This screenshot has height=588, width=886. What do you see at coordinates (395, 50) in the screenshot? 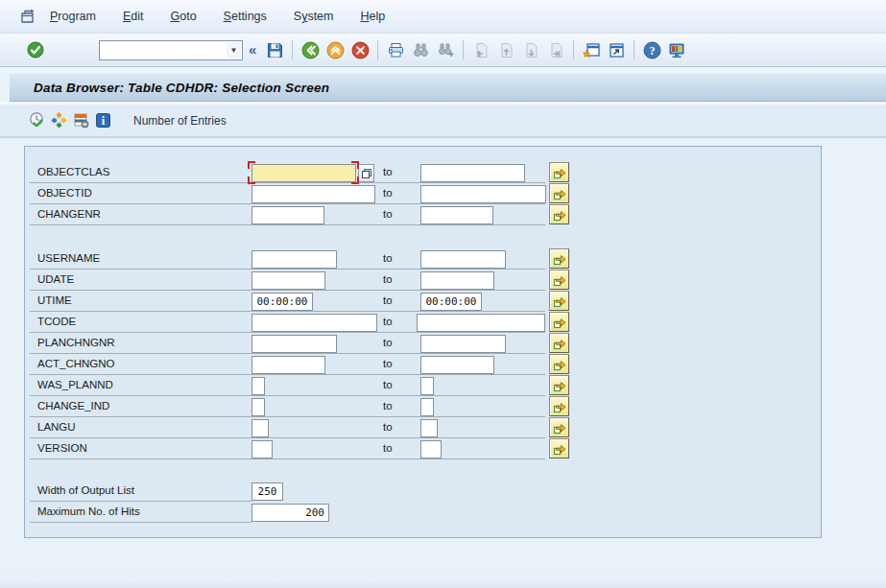
I see `print-button` at bounding box center [395, 50].